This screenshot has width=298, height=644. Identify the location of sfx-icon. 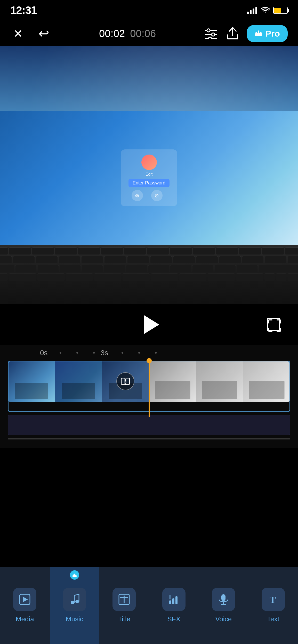
(174, 599).